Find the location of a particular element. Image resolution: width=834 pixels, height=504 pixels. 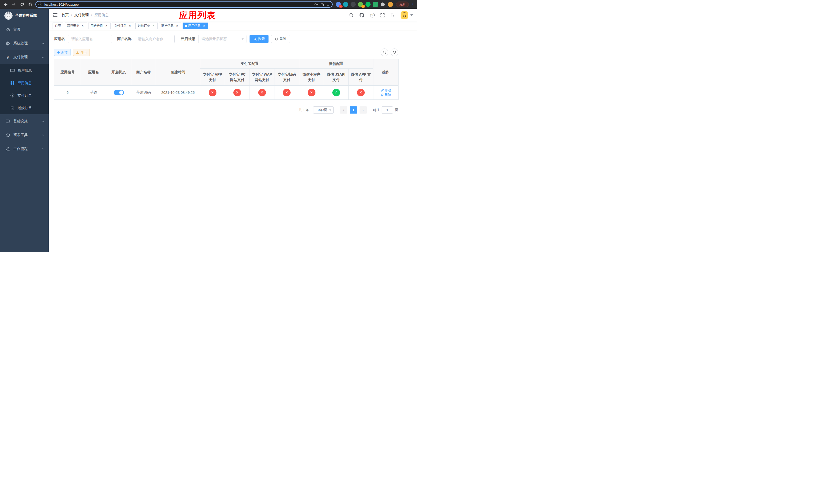

bookmark-star-icon: ☆ is located at coordinates (328, 4).